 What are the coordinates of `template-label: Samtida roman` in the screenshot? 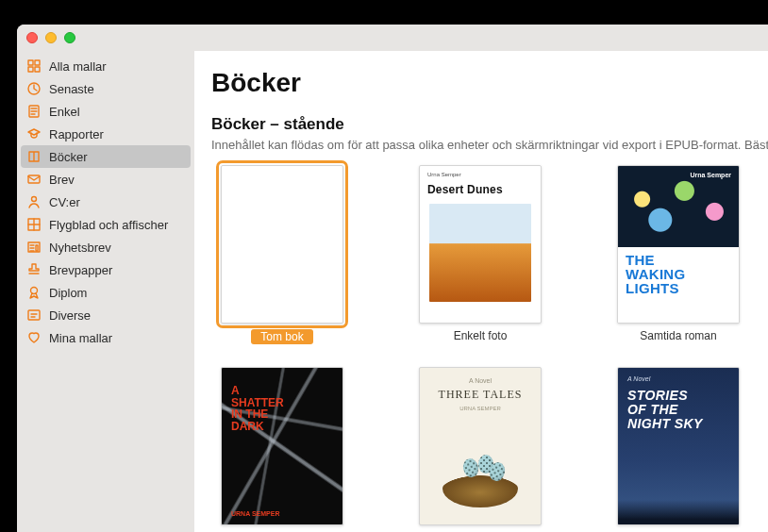 It's located at (677, 336).